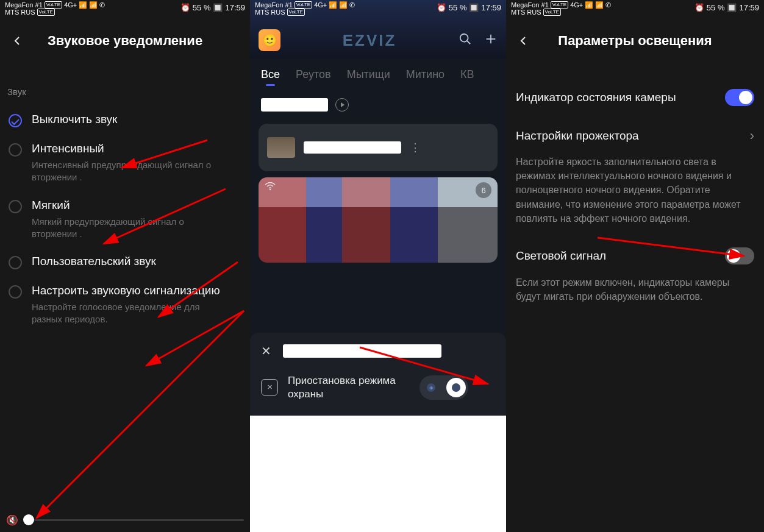  Describe the element at coordinates (94, 261) in the screenshot. I see `option-custom-label: Пользовательский звук` at that location.